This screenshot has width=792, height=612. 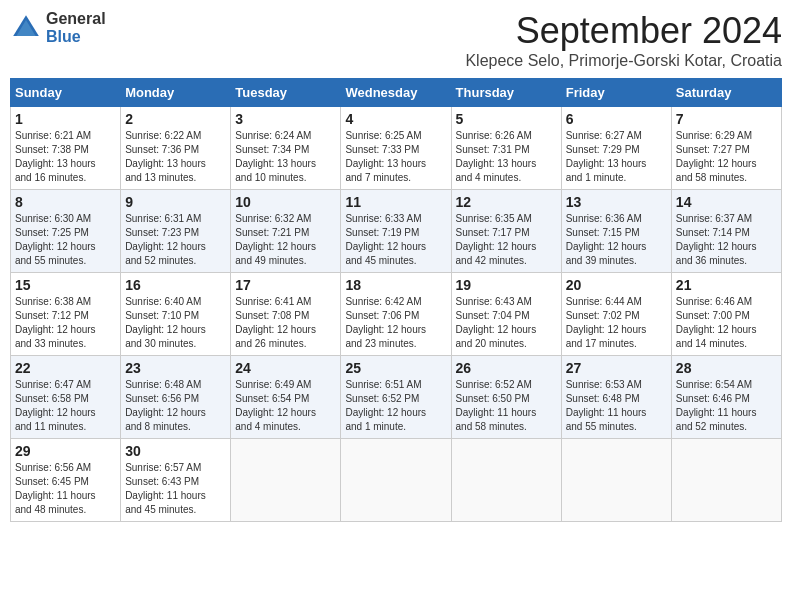 I want to click on calendar-cell: 4Sunrise: 6:25 AM Sunset: 7:33 PM Daylig…, so click(x=396, y=148).